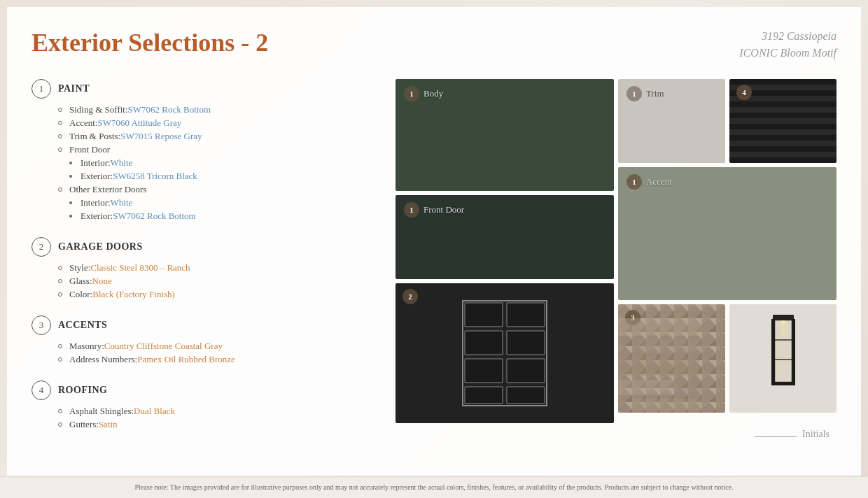  I want to click on accent-swatch-label: 1 Accent, so click(650, 182).